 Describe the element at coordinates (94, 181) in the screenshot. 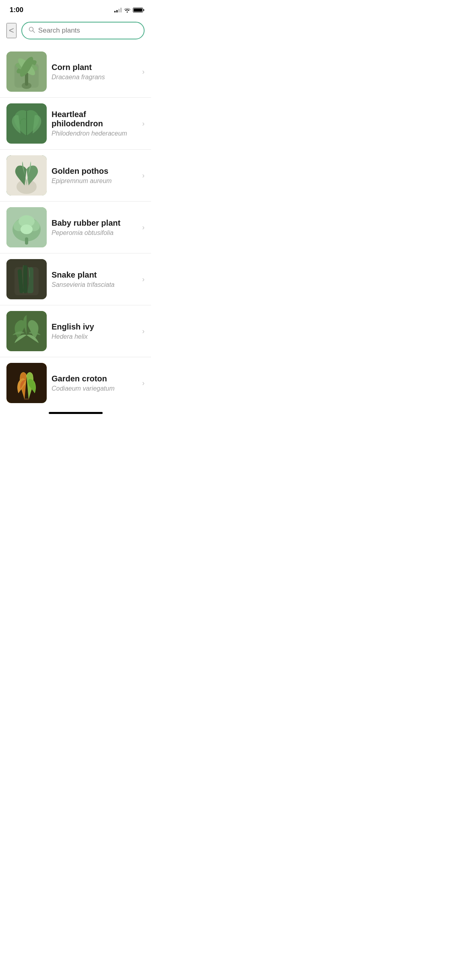

I see `plant-scientific-name: Epipremnum aureum` at that location.